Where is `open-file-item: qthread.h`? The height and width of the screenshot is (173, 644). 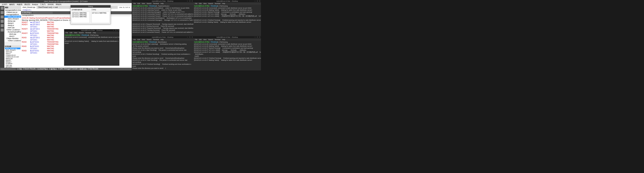 open-file-item: qthread.h is located at coordinates (13, 67).